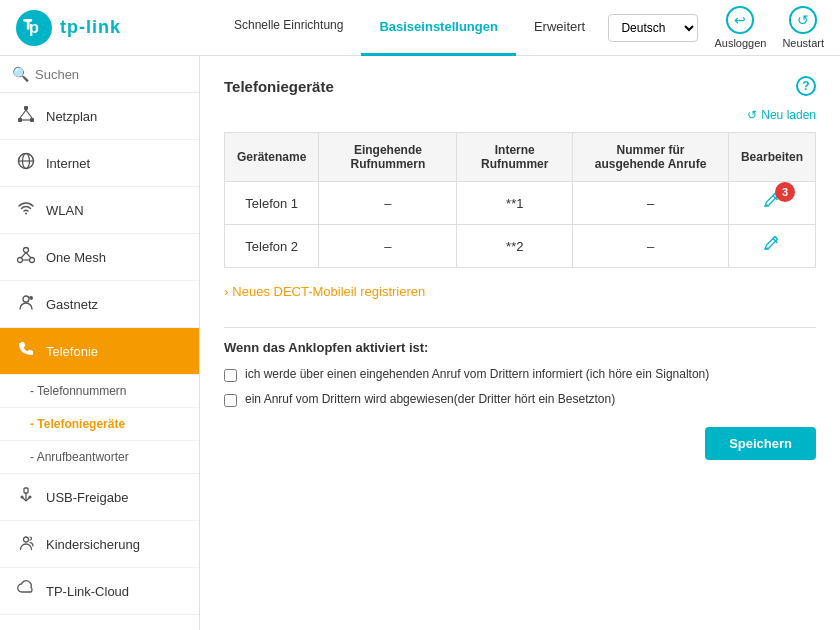  I want to click on checkbox-row-2: ein Anruf vom Drittern wird abgewiesen(d…, so click(520, 400).